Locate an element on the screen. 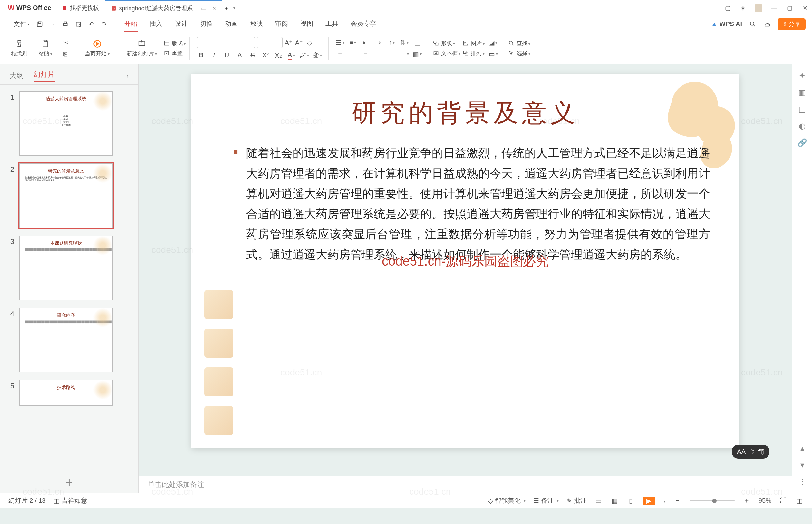 The image size is (812, 524). close-window-icon: ✕ is located at coordinates (805, 8).